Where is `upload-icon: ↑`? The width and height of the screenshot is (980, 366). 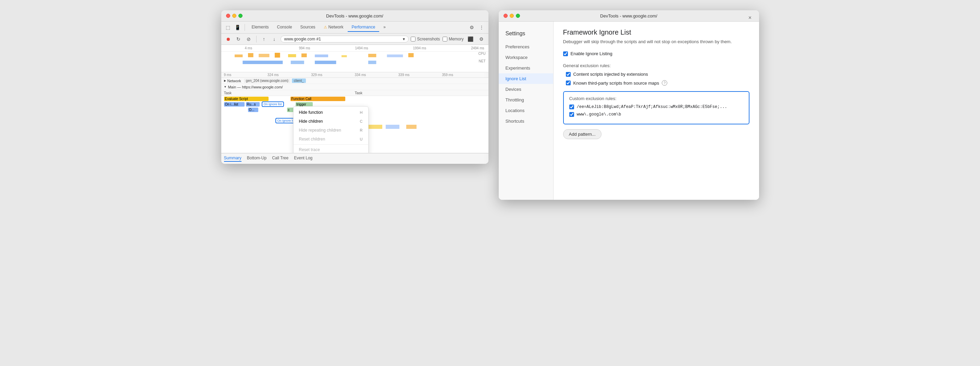 upload-icon: ↑ is located at coordinates (264, 39).